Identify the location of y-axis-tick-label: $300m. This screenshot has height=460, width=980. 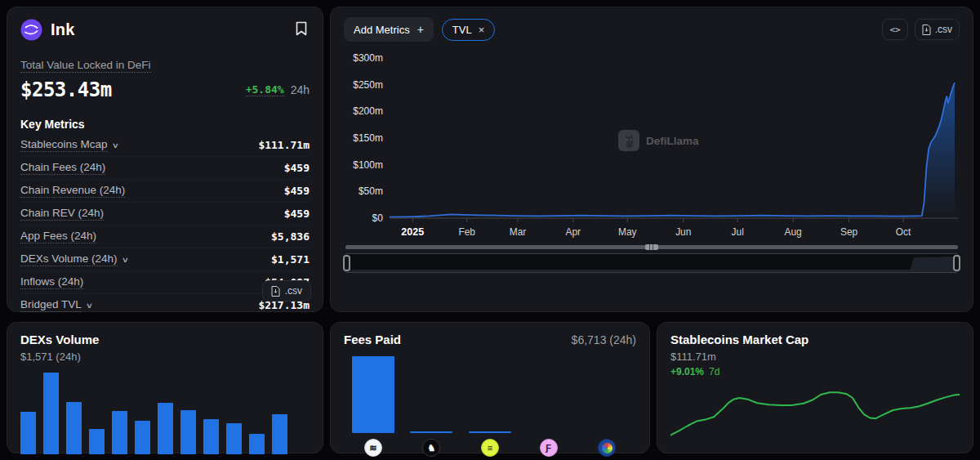
(368, 58).